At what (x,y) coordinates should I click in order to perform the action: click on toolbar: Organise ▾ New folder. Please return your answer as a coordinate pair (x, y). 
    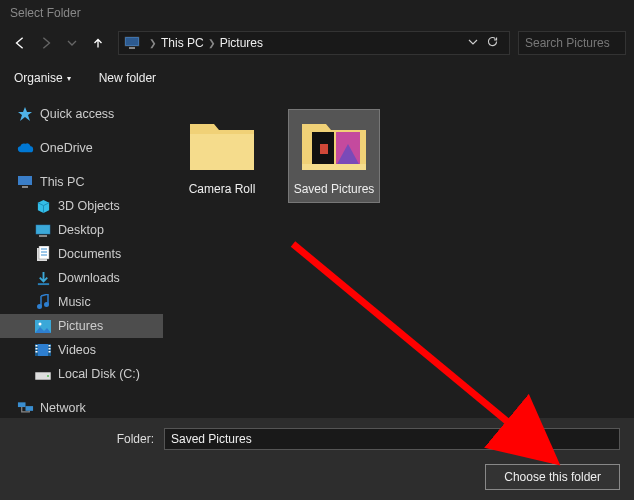
    Looking at the image, I should click on (317, 78).